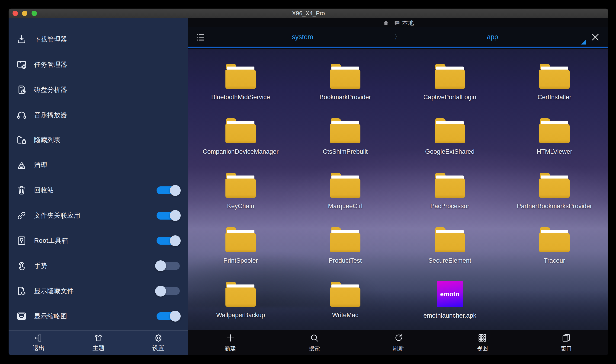 The height and width of the screenshot is (364, 616). I want to click on sidebar-item-label: 音乐播放器, so click(51, 115).